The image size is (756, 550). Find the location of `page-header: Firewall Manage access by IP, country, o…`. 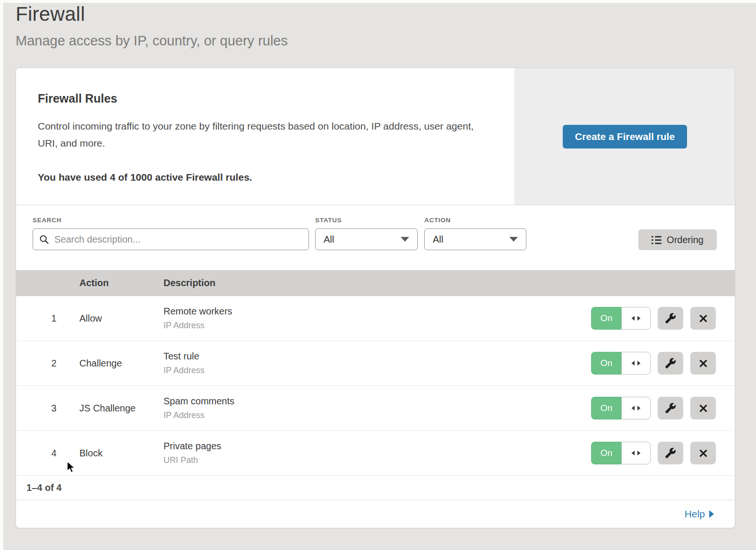

page-header: Firewall Manage access by IP, country, o… is located at coordinates (152, 26).